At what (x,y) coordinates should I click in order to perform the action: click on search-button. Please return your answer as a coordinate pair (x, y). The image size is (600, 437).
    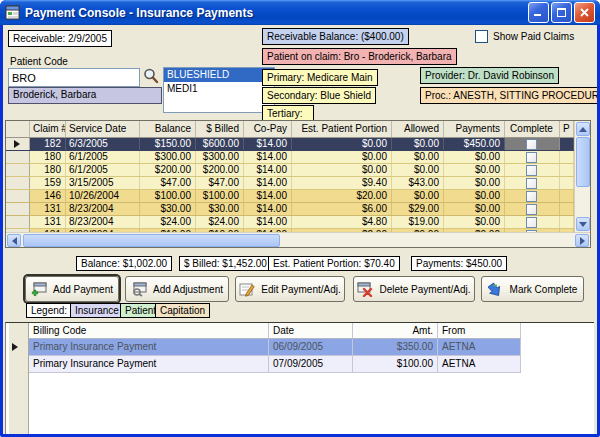
    Looking at the image, I should click on (152, 77).